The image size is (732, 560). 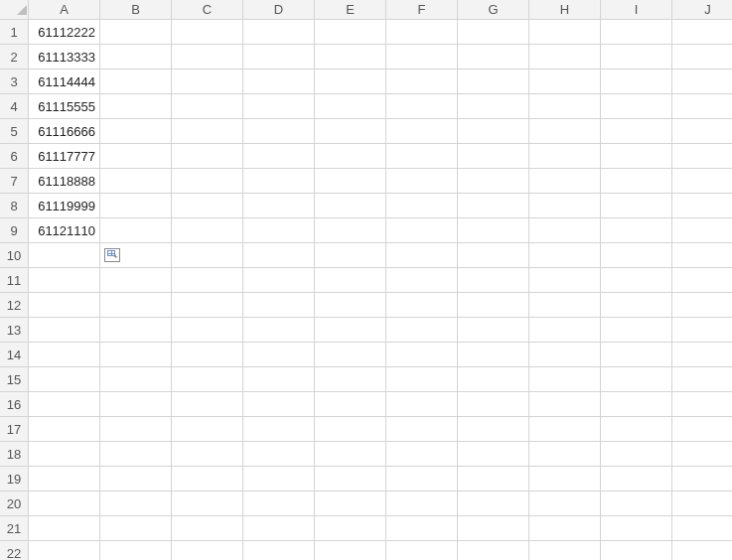 What do you see at coordinates (14, 479) in the screenshot?
I see `row-header-19: 19` at bounding box center [14, 479].